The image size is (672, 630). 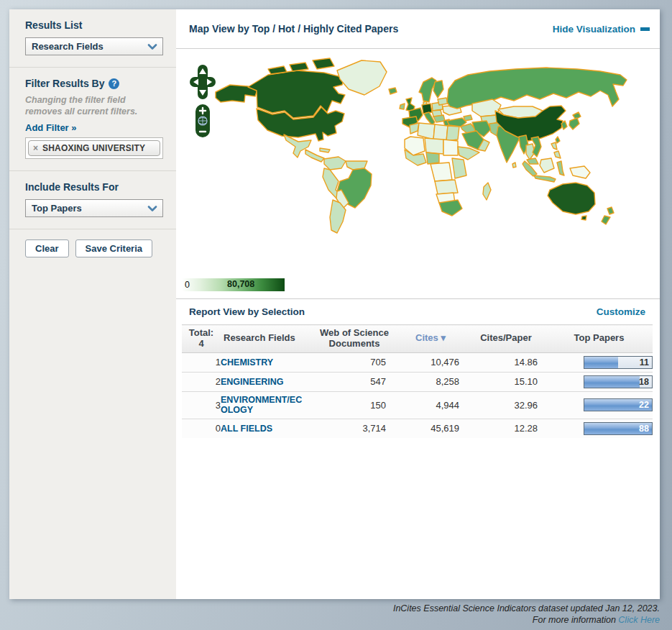 I want to click on column-header-cites-per-paper: Cites/Paper, so click(x=506, y=339).